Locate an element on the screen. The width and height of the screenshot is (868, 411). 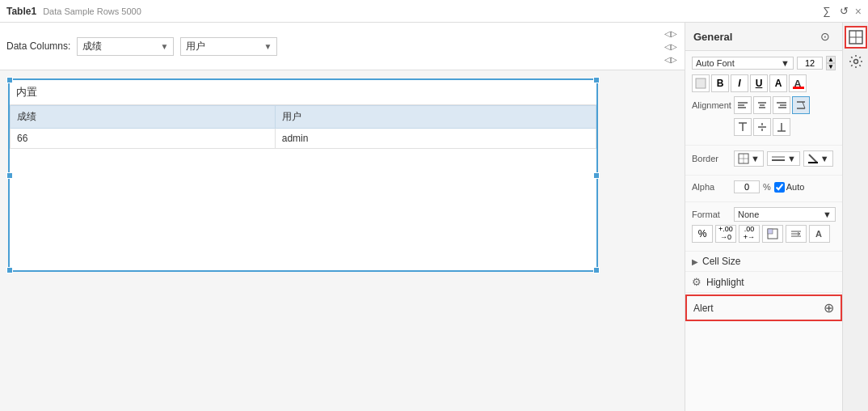
size-up-btn: ▲ is located at coordinates (831, 60).